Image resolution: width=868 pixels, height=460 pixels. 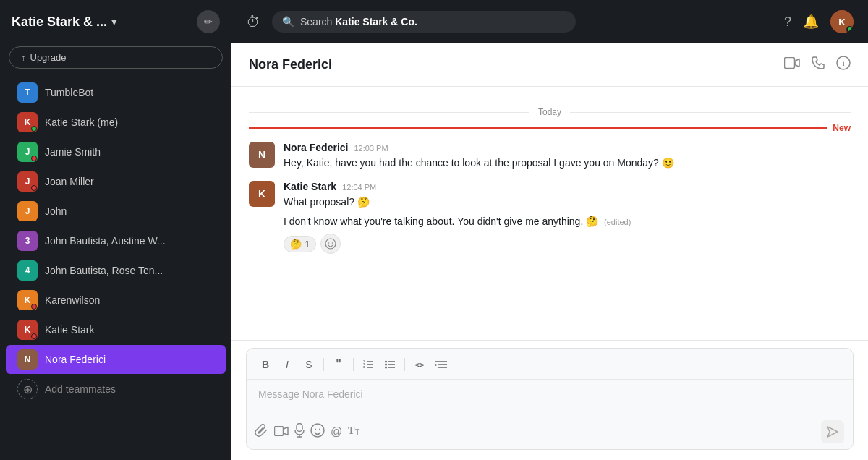 I want to click on avatar: 4, so click(x=27, y=271).